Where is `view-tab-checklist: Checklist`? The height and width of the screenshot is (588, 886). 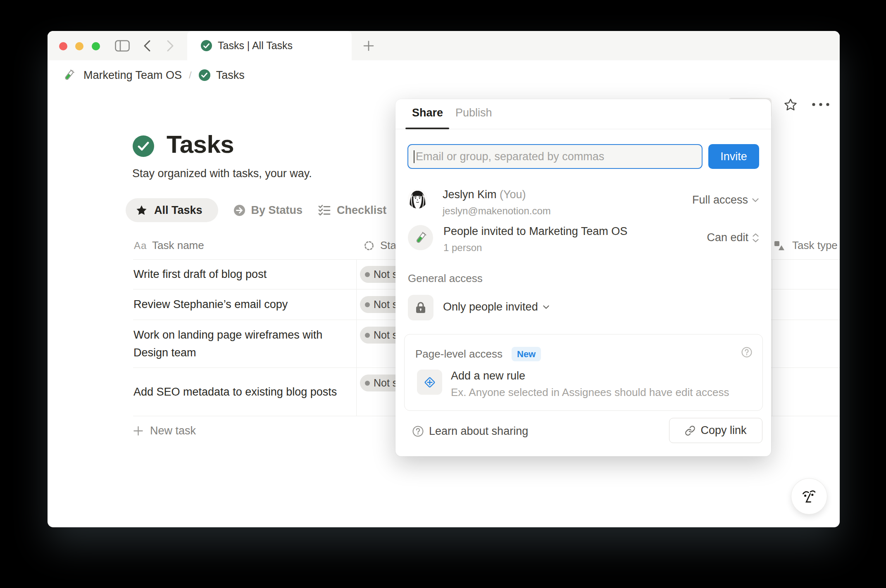 view-tab-checklist: Checklist is located at coordinates (352, 211).